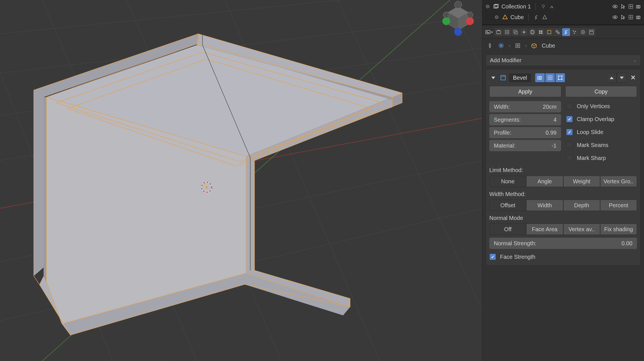 Image resolution: width=644 pixels, height=361 pixels. I want to click on normal-strength-field: Normal Strength: 0.00, so click(563, 243).